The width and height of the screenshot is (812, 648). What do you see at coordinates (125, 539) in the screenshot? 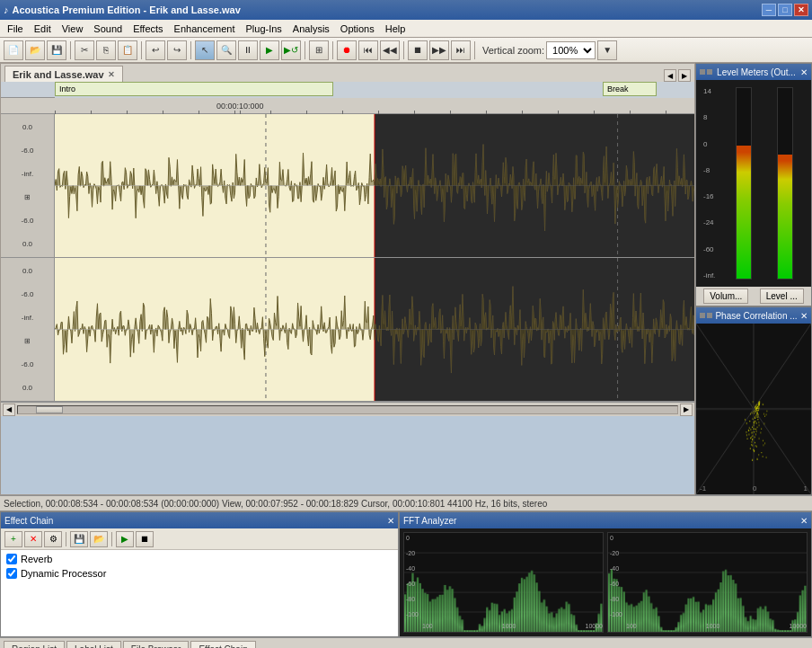
I see `effect-play: ▶` at bounding box center [125, 539].